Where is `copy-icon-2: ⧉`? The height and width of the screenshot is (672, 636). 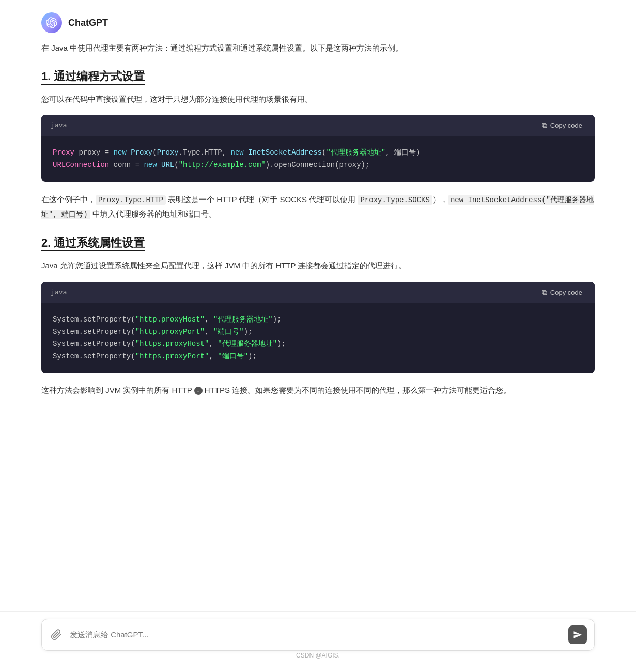
copy-icon-2: ⧉ is located at coordinates (545, 293).